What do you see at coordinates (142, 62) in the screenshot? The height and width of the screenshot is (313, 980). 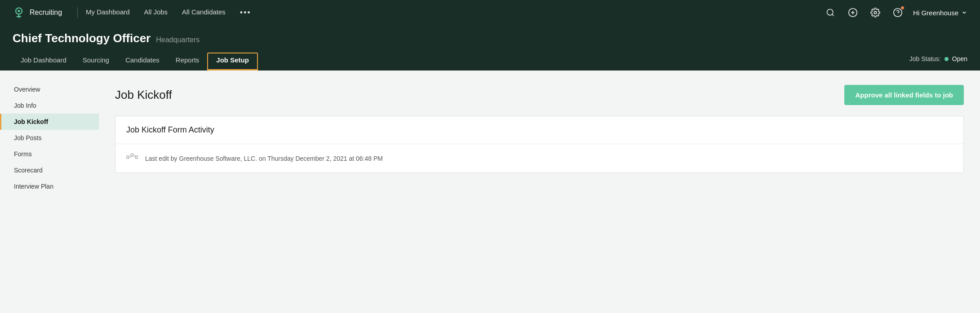 I see `sub-nav-candidates: Candidates` at bounding box center [142, 62].